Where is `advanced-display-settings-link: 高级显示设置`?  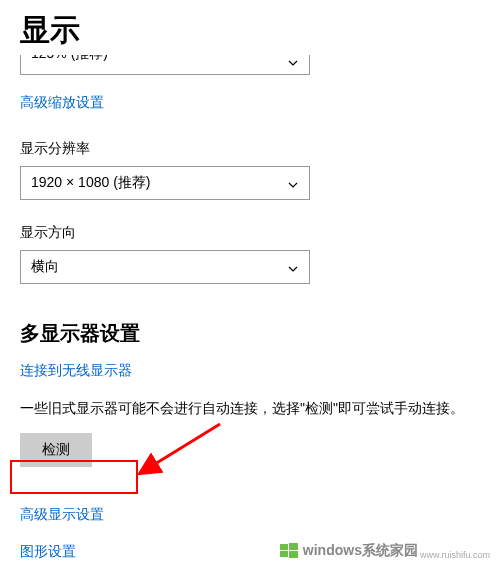 advanced-display-settings-link: 高级显示设置 is located at coordinates (62, 515).